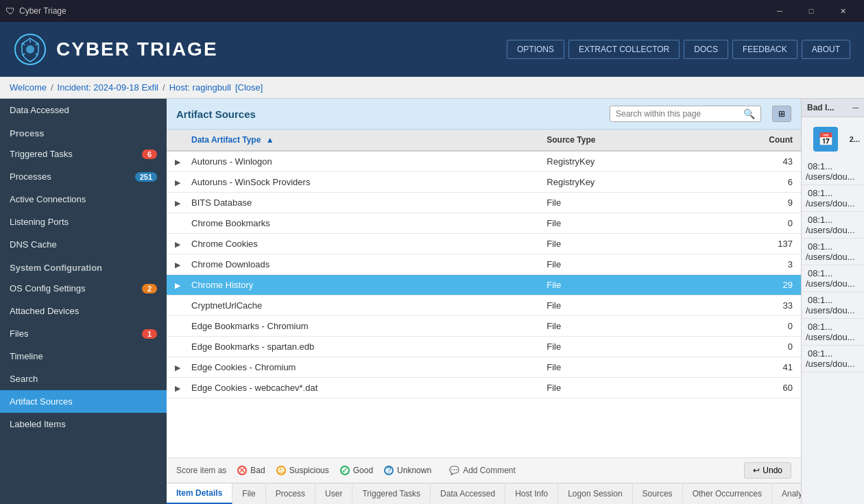  Describe the element at coordinates (826, 49) in the screenshot. I see `about-button: ABOUT` at that location.